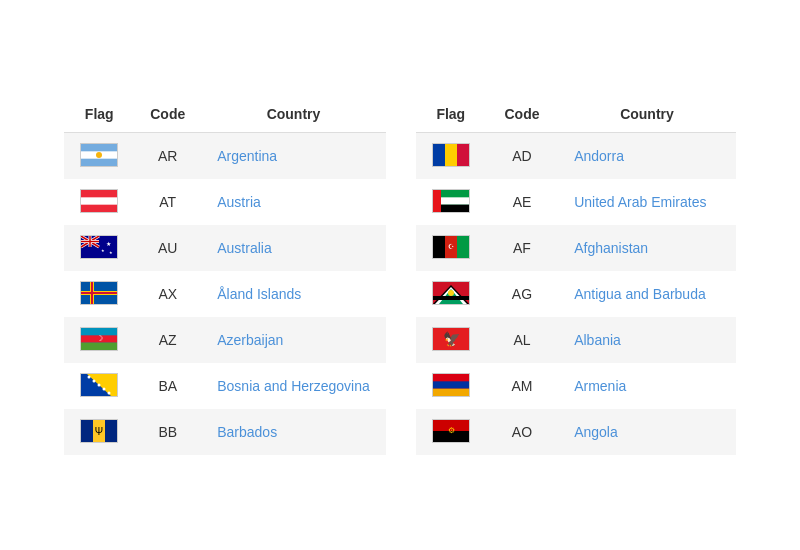  What do you see at coordinates (522, 156) in the screenshot?
I see `country-code: AD` at bounding box center [522, 156].